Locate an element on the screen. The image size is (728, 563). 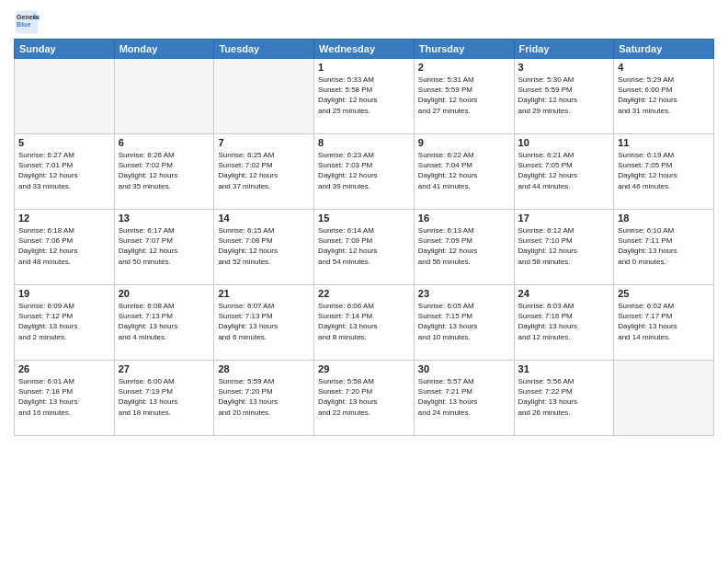
calendar-cell: 24Sunrise: 6:03 AMSunset: 7:16 PMDayligh… is located at coordinates (564, 323).